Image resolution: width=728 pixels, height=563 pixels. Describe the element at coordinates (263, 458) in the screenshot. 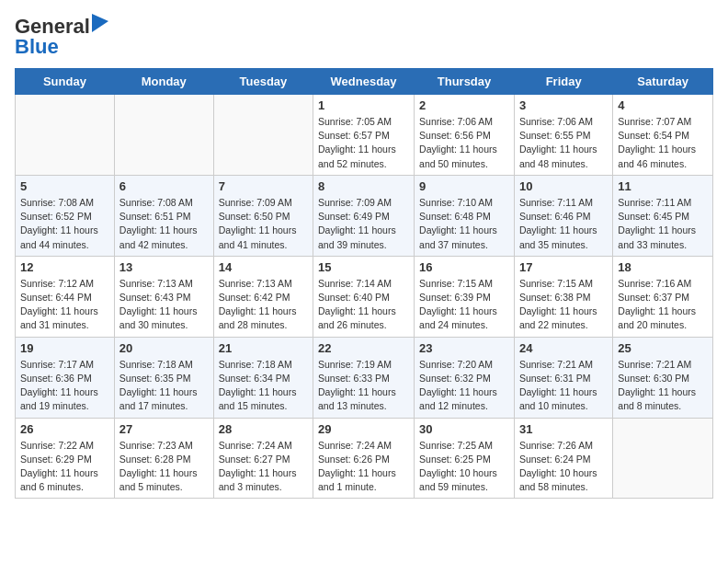

I see `calendar-cell: 28Sunrise: 7:24 AMSunset: 6:27 PMDayligh…` at that location.